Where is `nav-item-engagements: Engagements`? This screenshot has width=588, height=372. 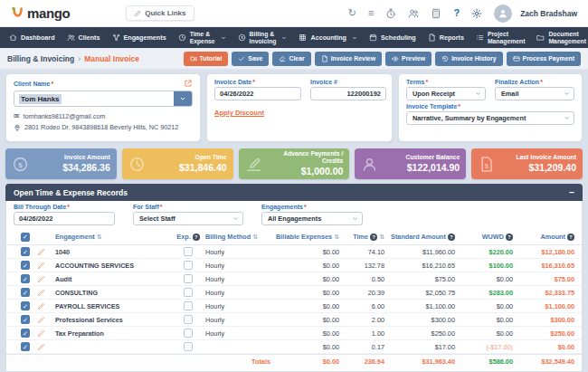
nav-item-engagements: Engagements is located at coordinates (139, 38).